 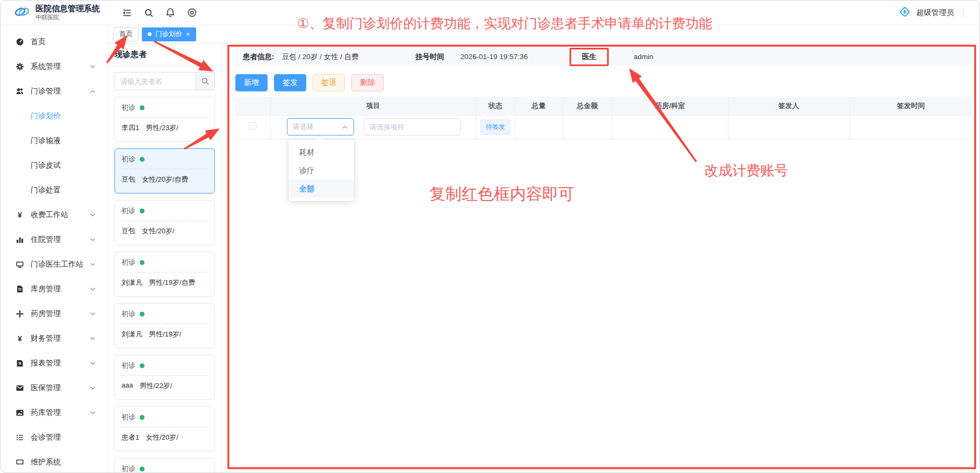 I want to click on patient-card: 初诊 刘潇凡男性/19岁/, so click(x=164, y=326).